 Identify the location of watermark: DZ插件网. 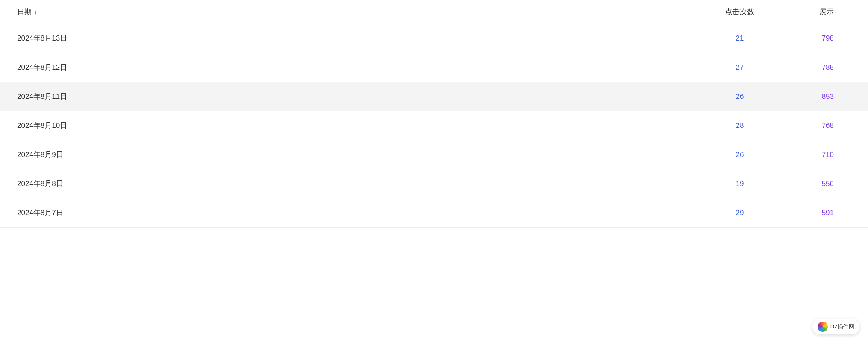
(836, 327).